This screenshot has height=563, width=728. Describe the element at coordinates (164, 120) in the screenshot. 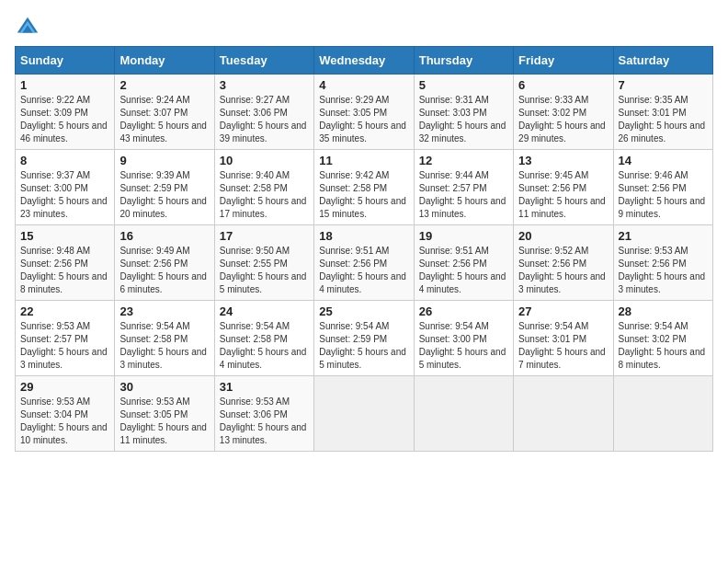

I see `day-info: Sunrise: 9:24 AM Sunset: 3:07 PM Dayligh…` at that location.